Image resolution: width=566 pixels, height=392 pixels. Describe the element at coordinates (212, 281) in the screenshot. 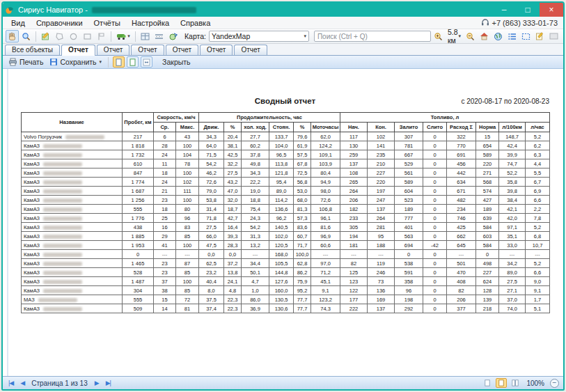

I see `cell: 40,4` at that location.